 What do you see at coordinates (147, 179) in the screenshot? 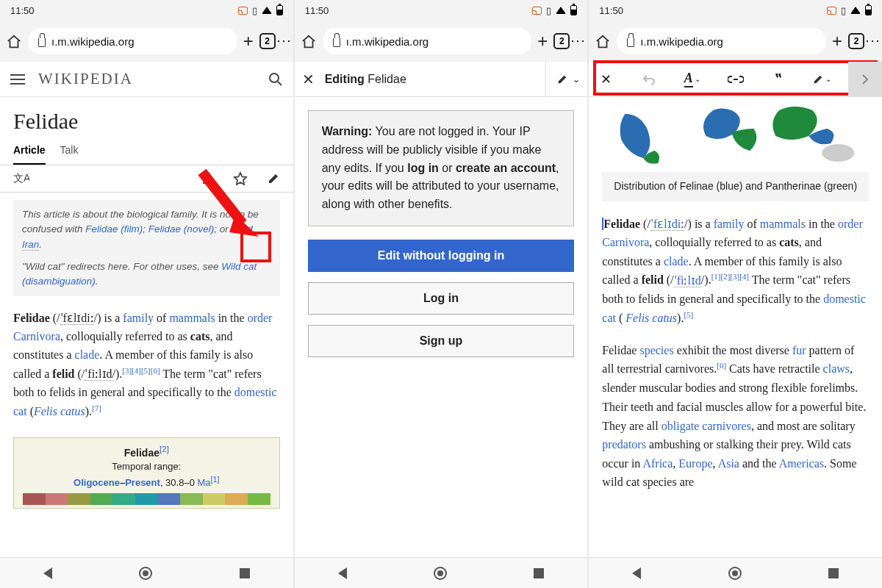
I see `article-toolbar: 文A` at bounding box center [147, 179].